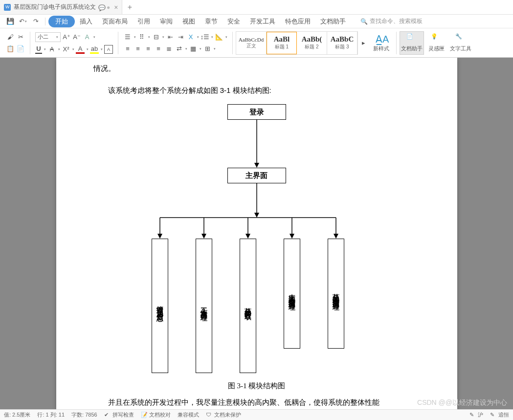 This screenshot has height=420, width=513. I want to click on diag-module5: 药品基本信息管理, so click(336, 293).